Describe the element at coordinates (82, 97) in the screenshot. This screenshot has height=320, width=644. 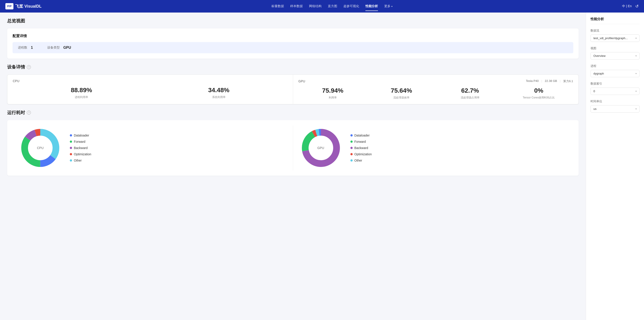
I see `cpu-metric-0-label: 进程利用率` at that location.